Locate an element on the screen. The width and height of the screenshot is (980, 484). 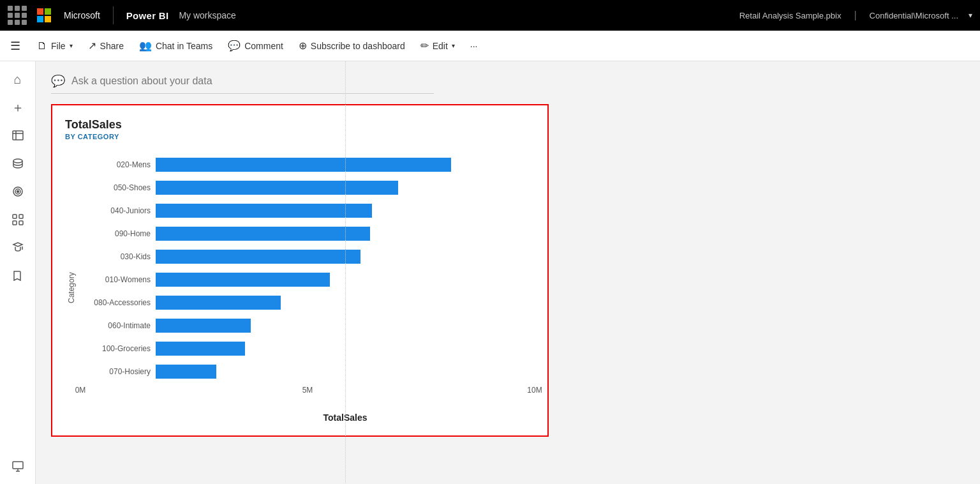
comment-icon: 💬 is located at coordinates (234, 46).